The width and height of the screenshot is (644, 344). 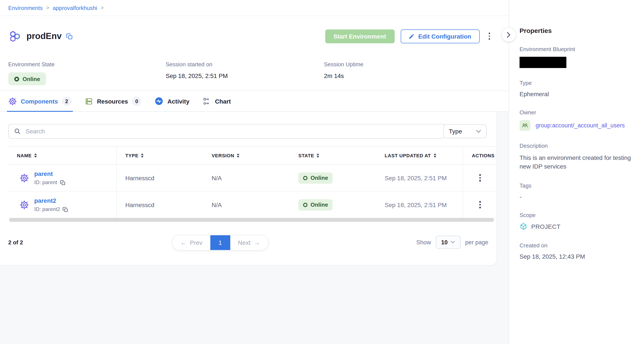 I want to click on edit-configuration-button: Edit Configuration, so click(x=440, y=36).